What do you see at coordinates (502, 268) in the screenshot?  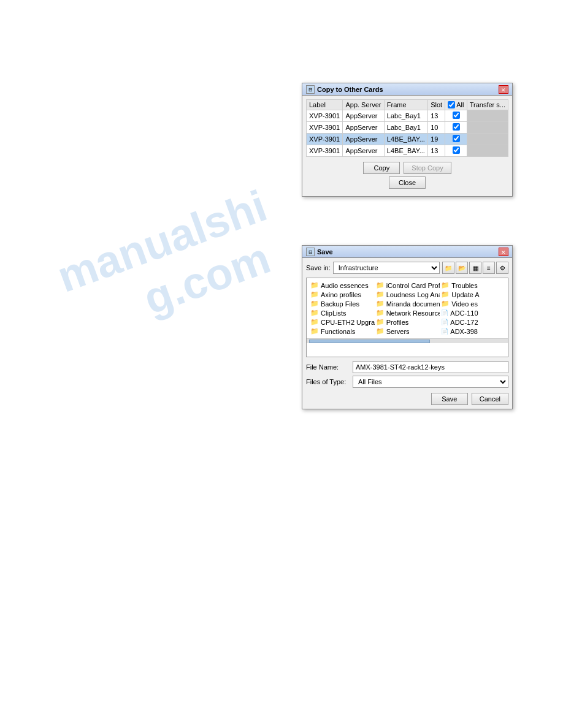 I see `options-icon: ⚙` at bounding box center [502, 268].